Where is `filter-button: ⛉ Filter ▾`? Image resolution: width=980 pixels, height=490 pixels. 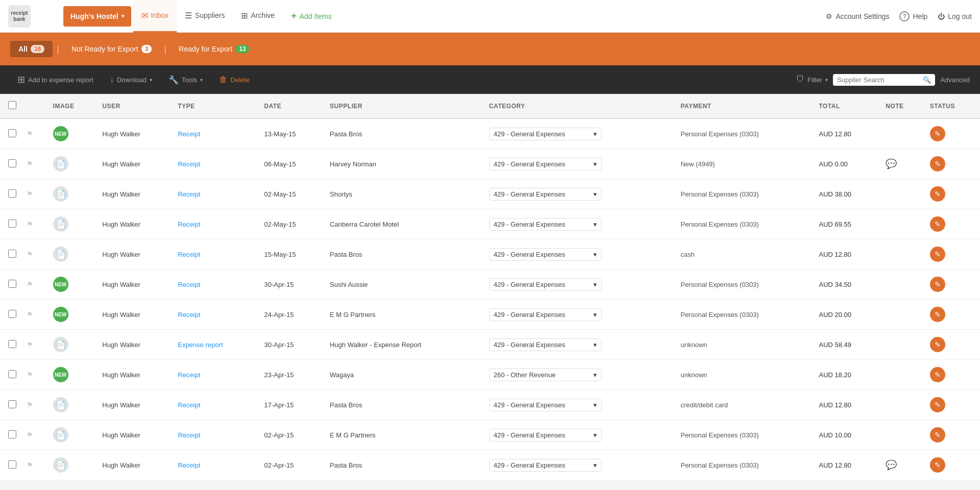 filter-button: ⛉ Filter ▾ is located at coordinates (812, 80).